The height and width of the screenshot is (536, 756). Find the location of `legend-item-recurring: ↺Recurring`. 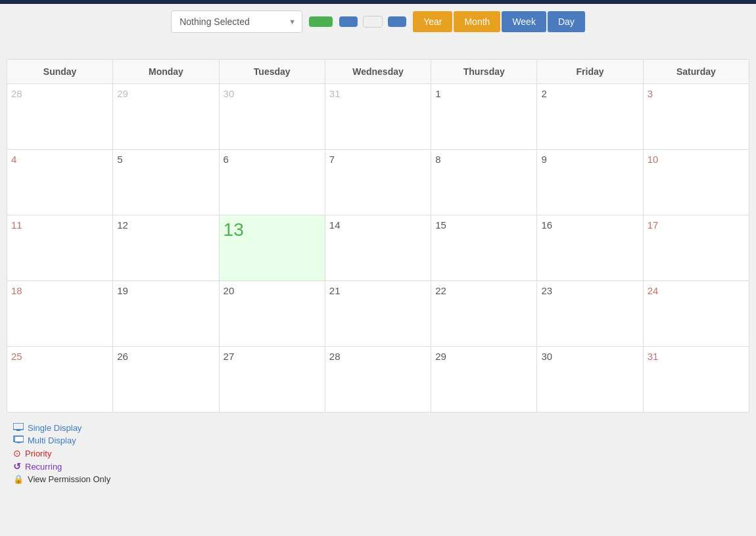

legend-item-recurring: ↺Recurring is located at coordinates (378, 466).